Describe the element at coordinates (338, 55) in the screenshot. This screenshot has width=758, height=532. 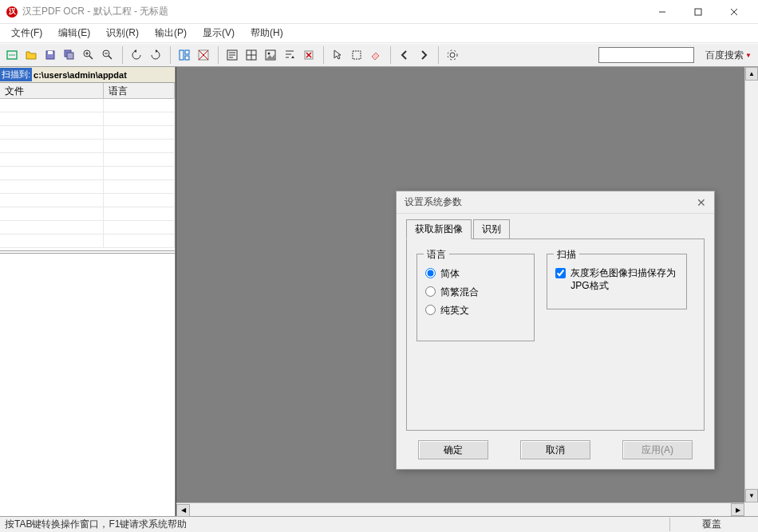
I see `pointer-icon` at that location.